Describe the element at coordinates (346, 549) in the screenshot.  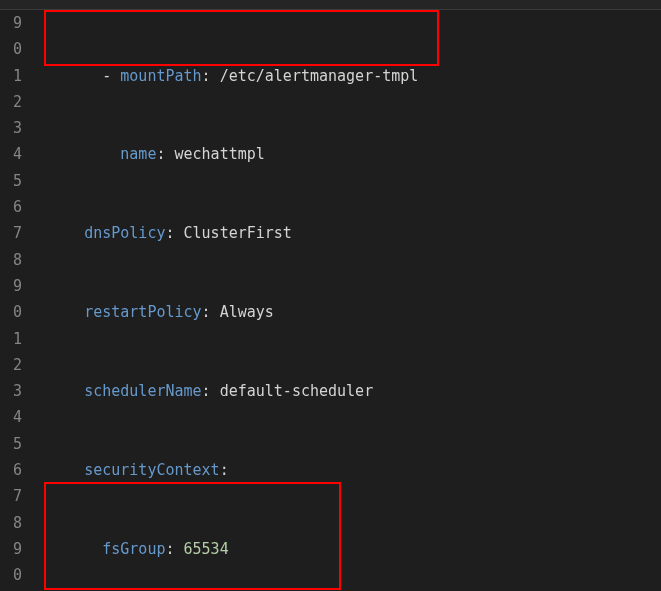
I see `code-line: fsGroup: 65534` at that location.